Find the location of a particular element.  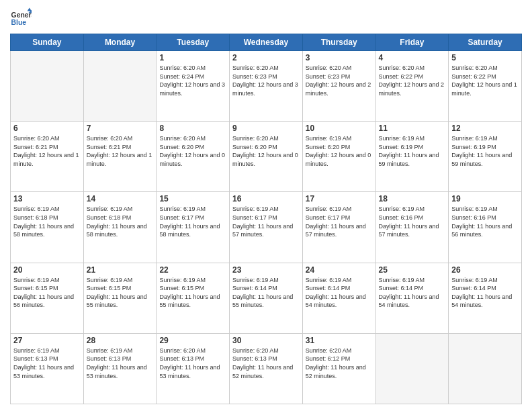

calendar-cell: 15Sunrise: 6:19 AMSunset: 6:17 PMDayligh… is located at coordinates (193, 227).